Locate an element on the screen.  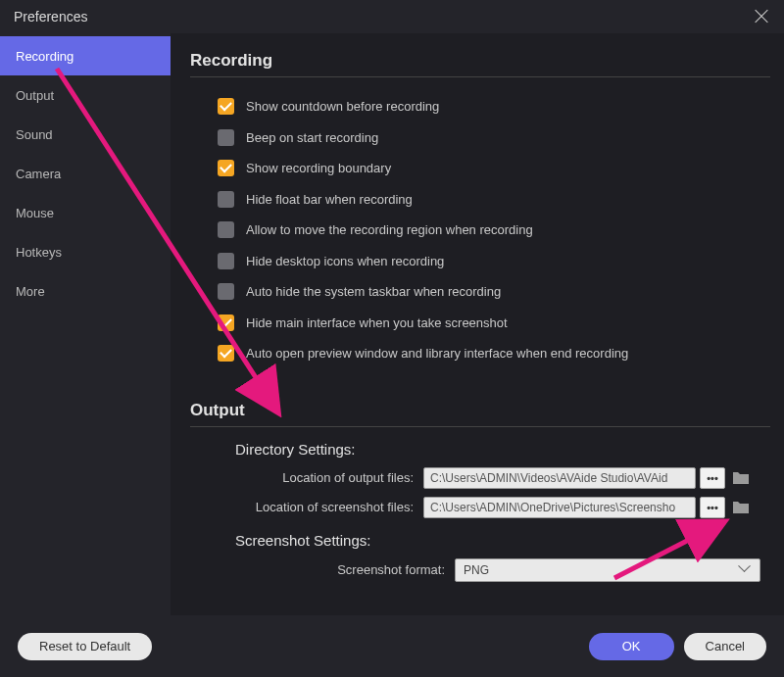
chevron-down-icon is located at coordinates (746, 570).